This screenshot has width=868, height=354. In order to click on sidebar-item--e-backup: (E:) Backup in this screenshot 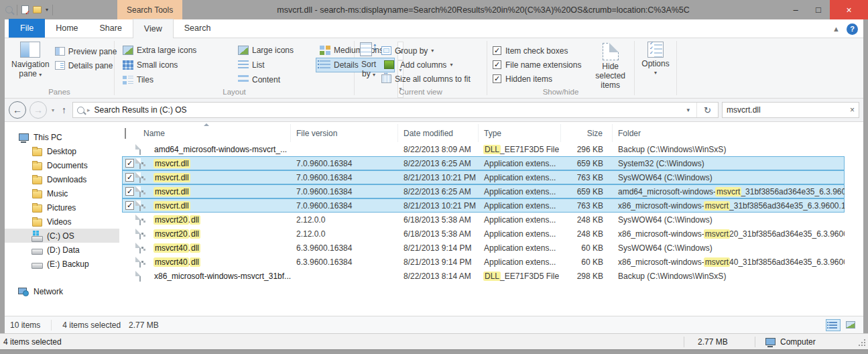, I will do `click(62, 264)`.